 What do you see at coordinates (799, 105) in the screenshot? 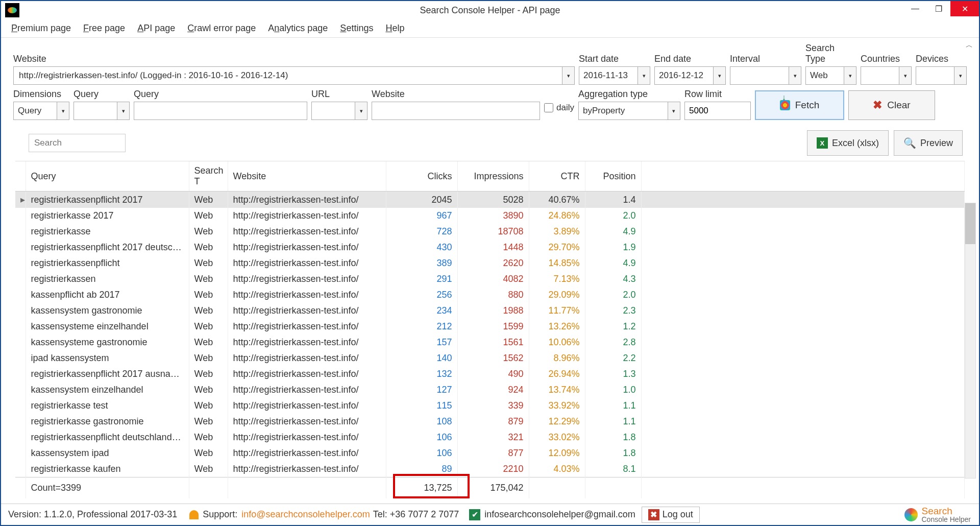
I see `fetch-button: Fetch` at bounding box center [799, 105].